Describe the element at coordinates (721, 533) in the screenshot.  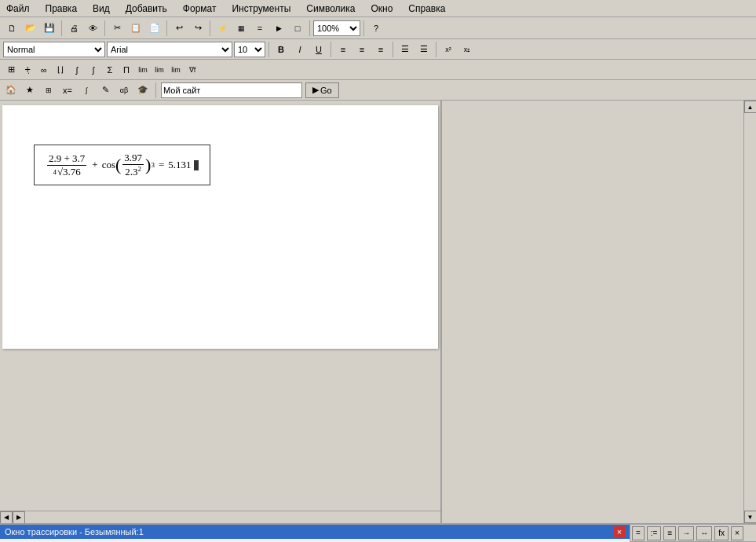
I see `eval-btn-fx: fx` at that location.